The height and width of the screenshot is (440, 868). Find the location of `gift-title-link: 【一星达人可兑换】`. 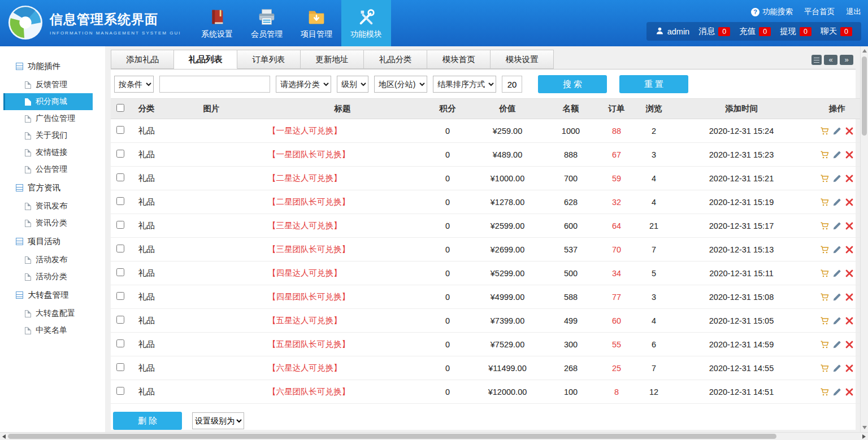

gift-title-link: 【一星达人可兑换】 is located at coordinates (305, 130).